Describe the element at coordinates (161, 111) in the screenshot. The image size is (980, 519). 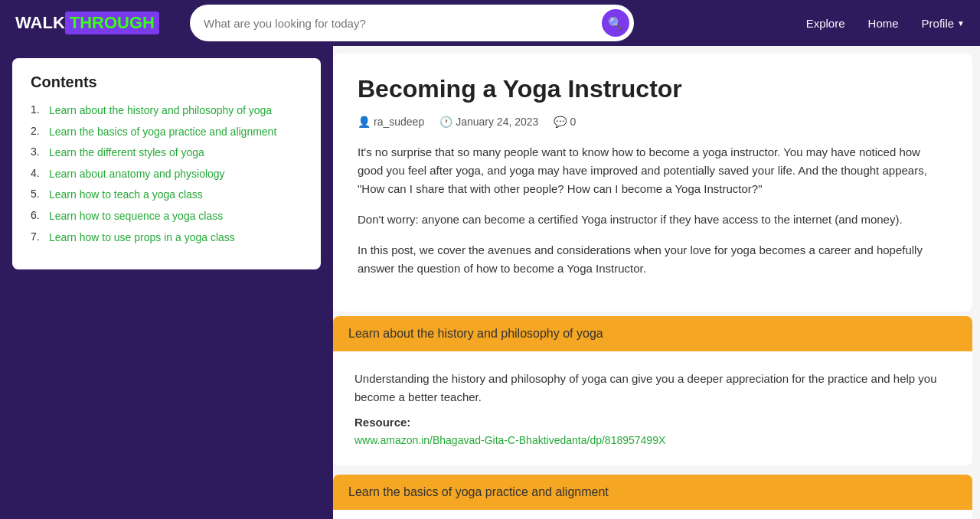
I see `list-item-link: Learn about the history and philosophy o…` at that location.